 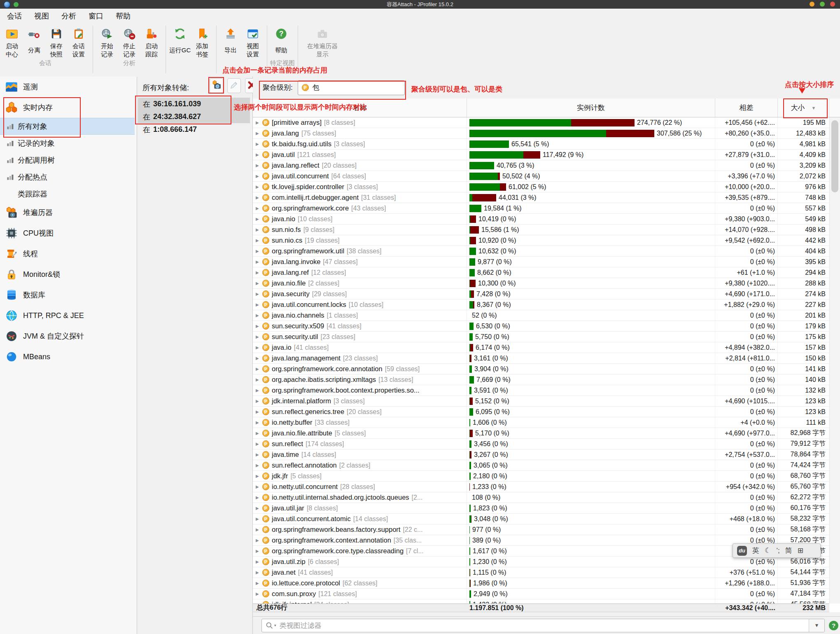 What do you see at coordinates (322, 41) in the screenshot?
I see `toolbar-button-show-in-heap-walker: 在堆遍历器显示` at bounding box center [322, 41].